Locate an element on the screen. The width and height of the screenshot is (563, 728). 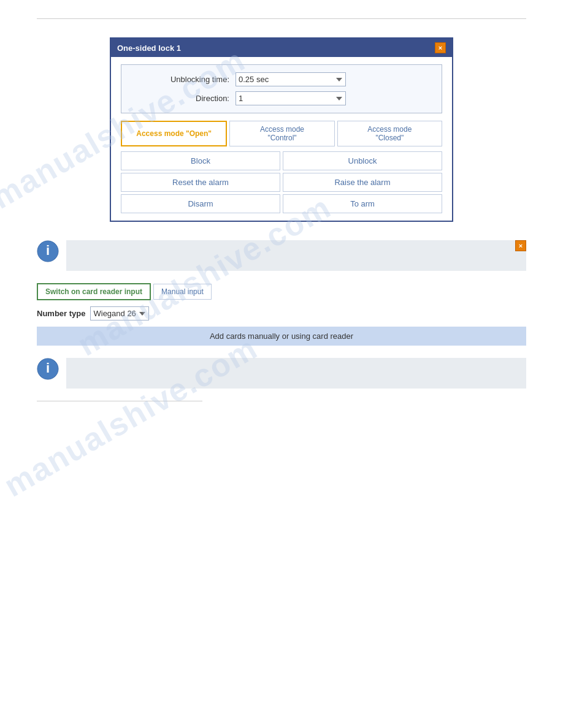
manual-input-button: Manual input is located at coordinates (183, 292).